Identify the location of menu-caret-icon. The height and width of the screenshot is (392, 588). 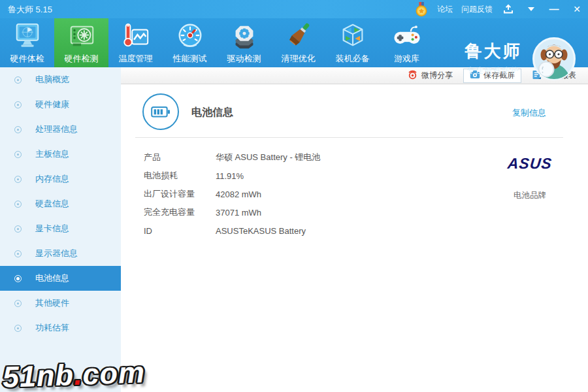
(531, 9).